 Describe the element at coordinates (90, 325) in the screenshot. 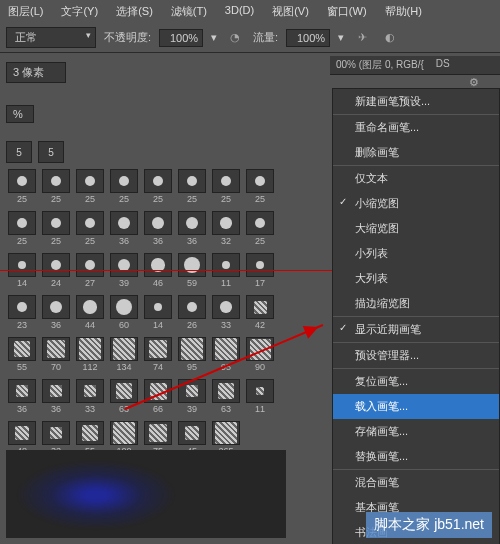

I see `brush-size-label: 44` at that location.